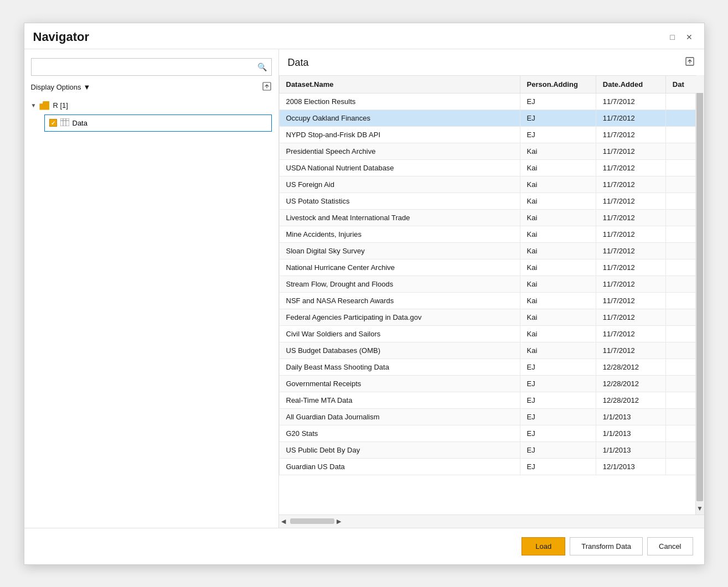 The width and height of the screenshot is (728, 587). I want to click on table-icon, so click(65, 123).